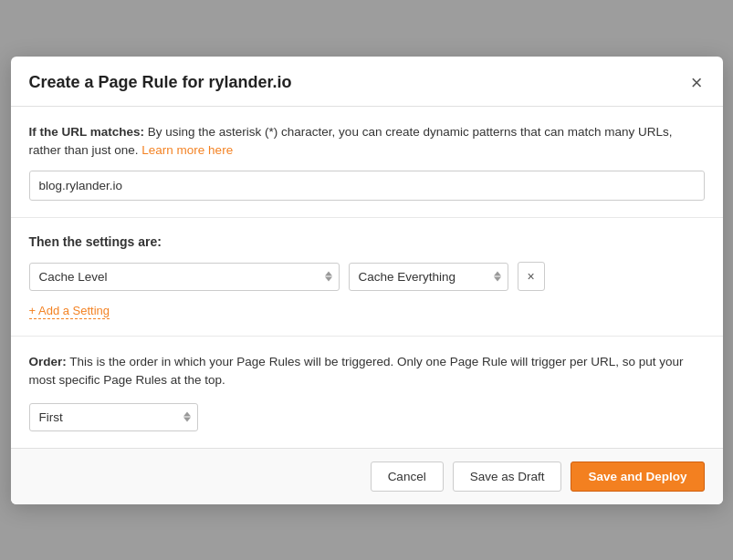  I want to click on add-setting-link: + Add a Setting, so click(69, 312).